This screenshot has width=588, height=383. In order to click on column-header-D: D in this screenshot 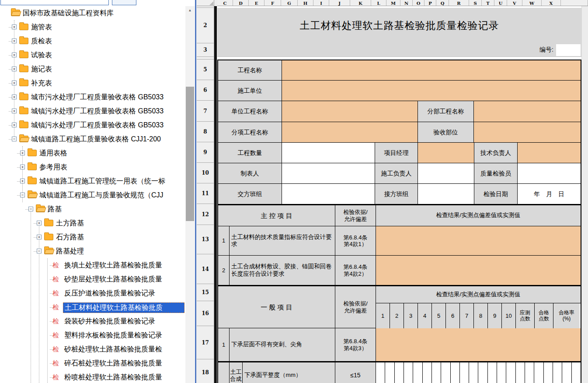, I will do `click(241, 3)`.